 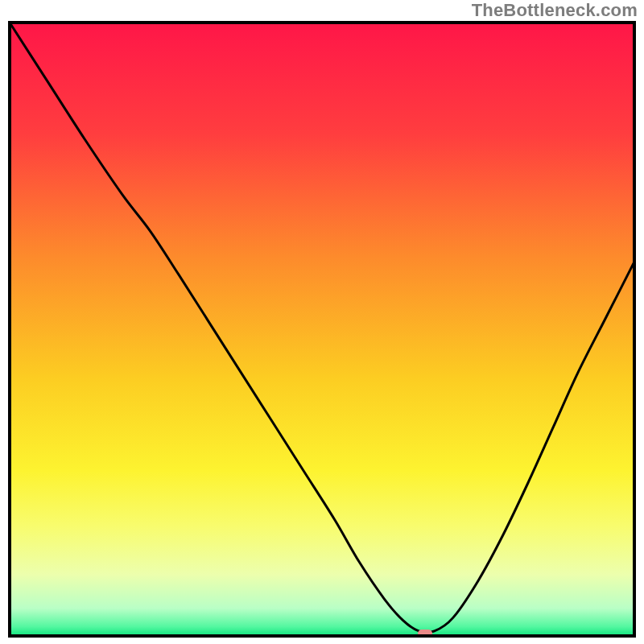 What do you see at coordinates (555, 10) in the screenshot?
I see `watermark-text: TheBottleneck.com` at bounding box center [555, 10].